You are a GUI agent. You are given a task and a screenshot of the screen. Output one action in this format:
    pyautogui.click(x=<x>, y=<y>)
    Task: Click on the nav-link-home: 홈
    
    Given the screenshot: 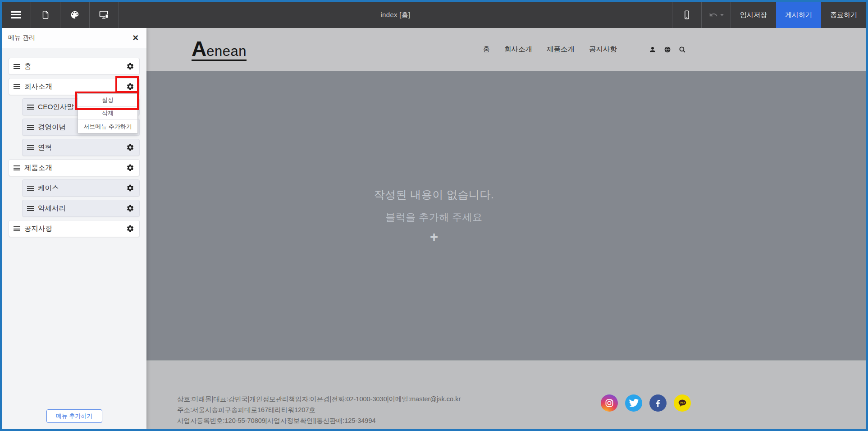 What is the action you would take?
    pyautogui.click(x=487, y=50)
    